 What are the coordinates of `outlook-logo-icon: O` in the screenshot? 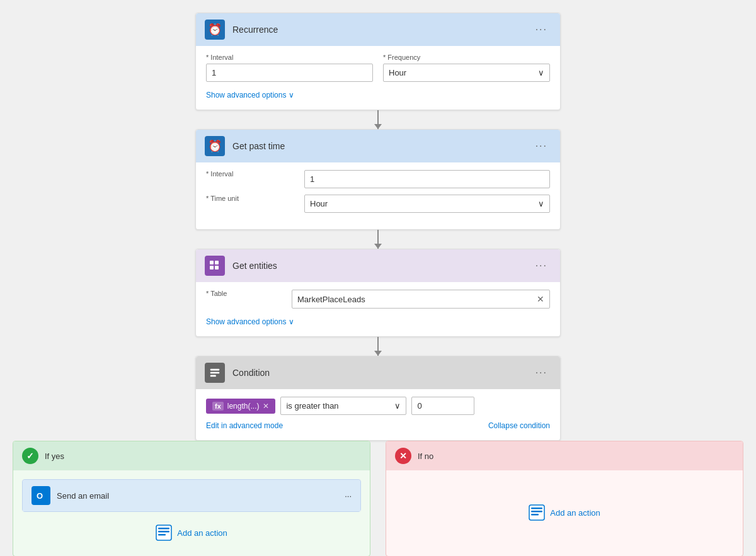 It's located at (41, 496).